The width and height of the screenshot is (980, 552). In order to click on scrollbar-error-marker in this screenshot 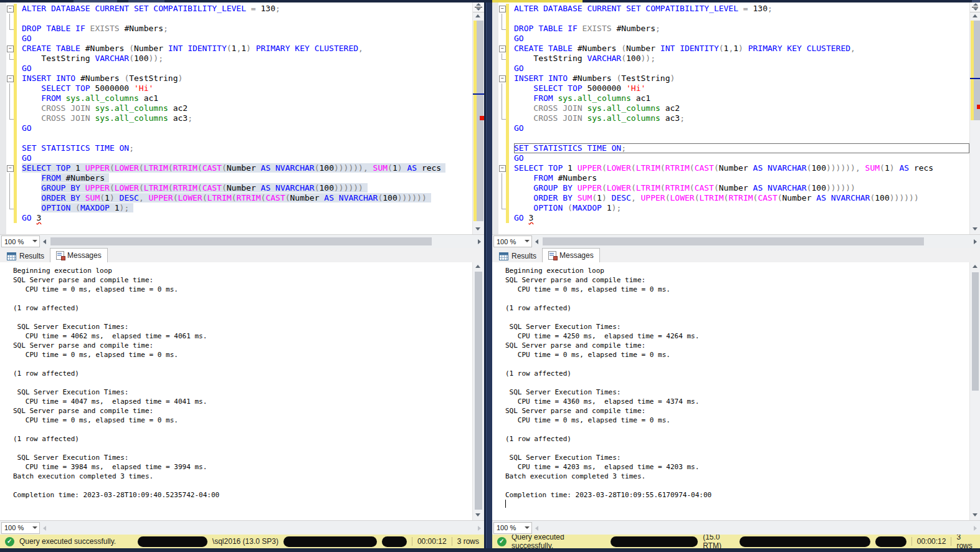, I will do `click(978, 107)`.